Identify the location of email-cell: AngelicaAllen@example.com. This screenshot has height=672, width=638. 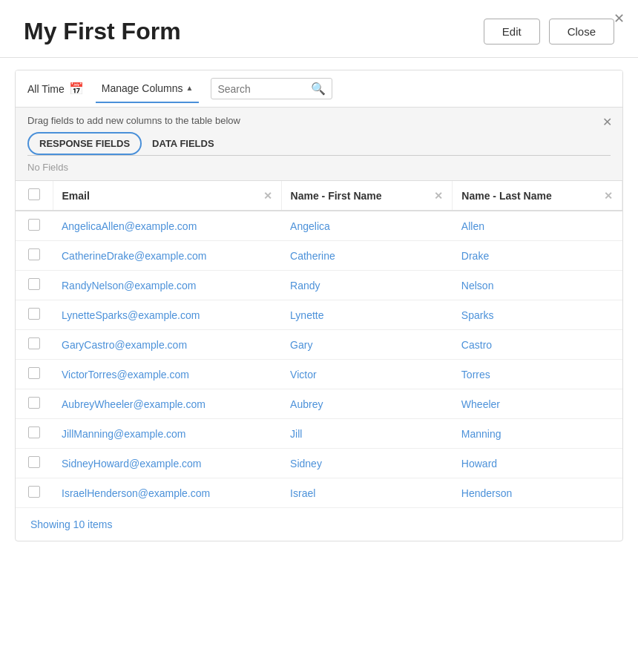
(167, 225).